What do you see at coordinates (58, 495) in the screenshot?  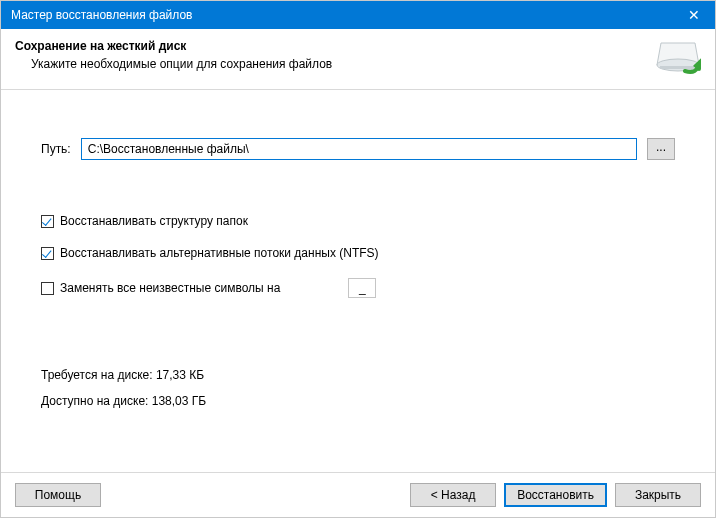 I see `help-button: Помощь` at bounding box center [58, 495].